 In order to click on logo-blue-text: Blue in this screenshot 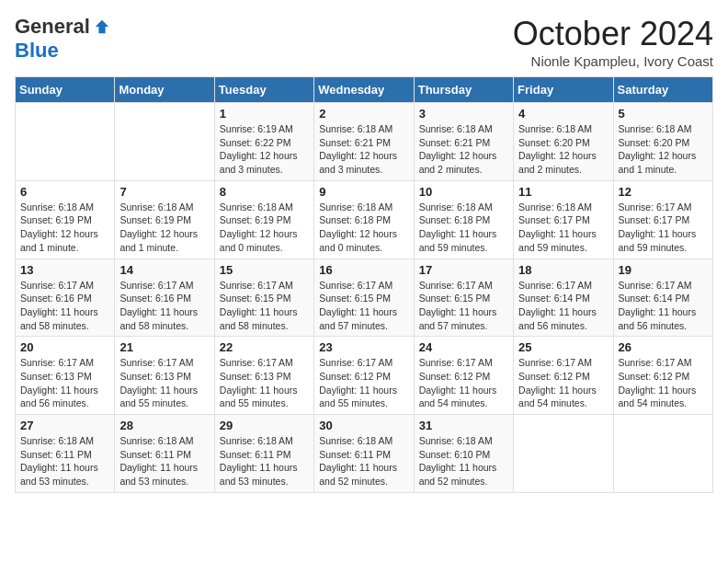, I will do `click(37, 51)`.